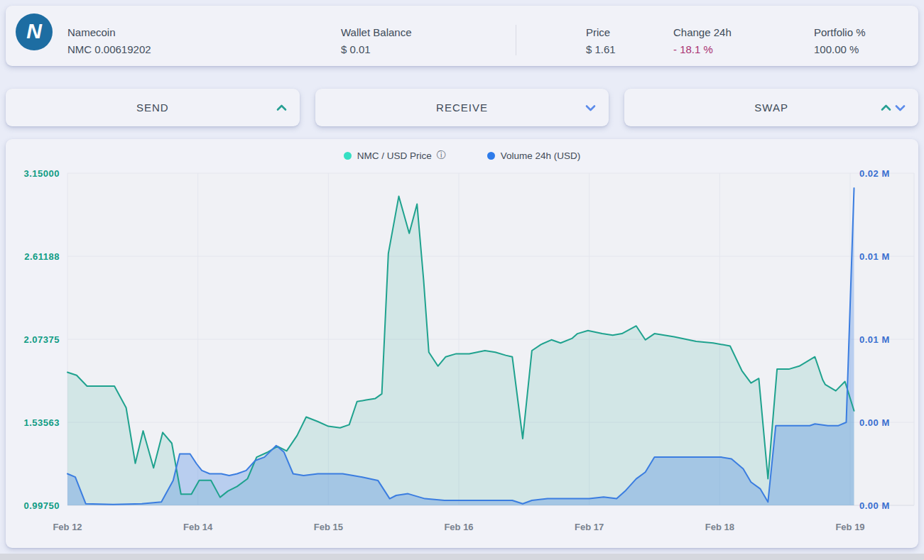 The width and height of the screenshot is (924, 560). What do you see at coordinates (839, 33) in the screenshot?
I see `portfolio-percent-label: Portfolio %` at bounding box center [839, 33].